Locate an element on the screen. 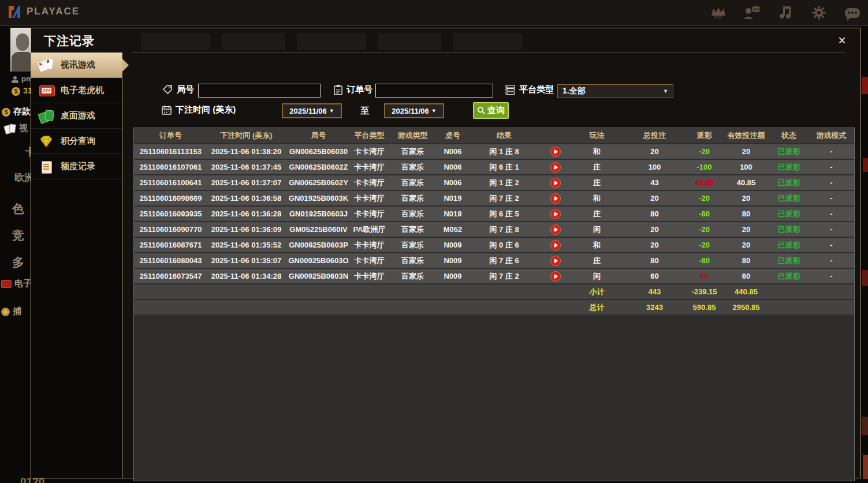  cell-total_bet: 43 is located at coordinates (655, 182).